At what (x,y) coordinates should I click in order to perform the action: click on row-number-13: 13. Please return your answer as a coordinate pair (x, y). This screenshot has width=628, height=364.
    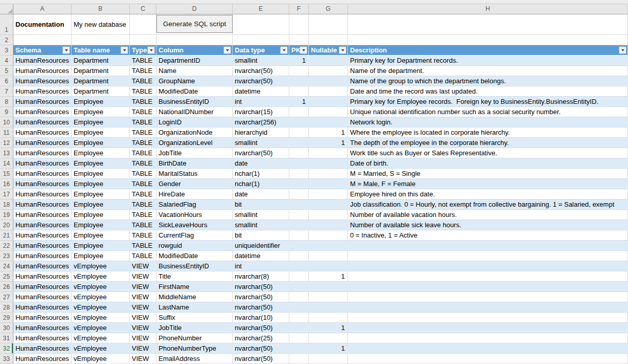
    Looking at the image, I should click on (7, 153).